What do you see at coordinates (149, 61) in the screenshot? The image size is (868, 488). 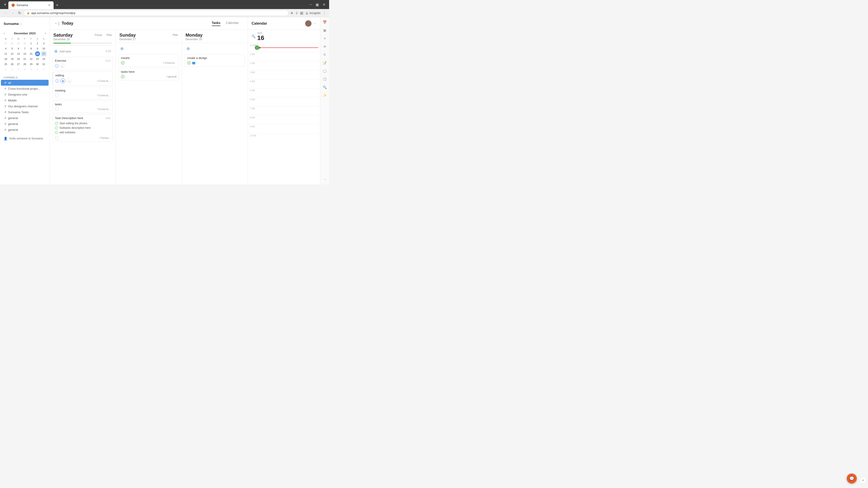 I see `task-card-travels: travels ✓ # Cross-fu...` at bounding box center [149, 61].